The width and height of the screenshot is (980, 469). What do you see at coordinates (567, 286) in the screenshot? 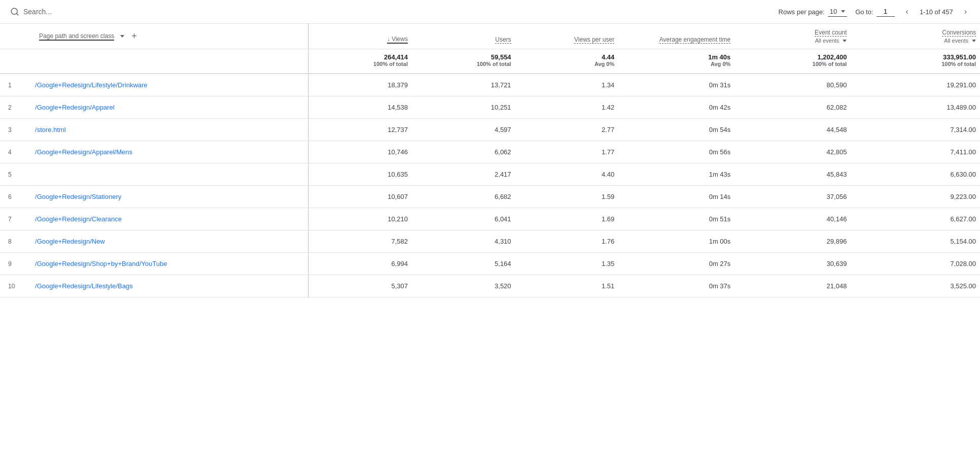
I see `row-vpu: 1.51` at bounding box center [567, 286].